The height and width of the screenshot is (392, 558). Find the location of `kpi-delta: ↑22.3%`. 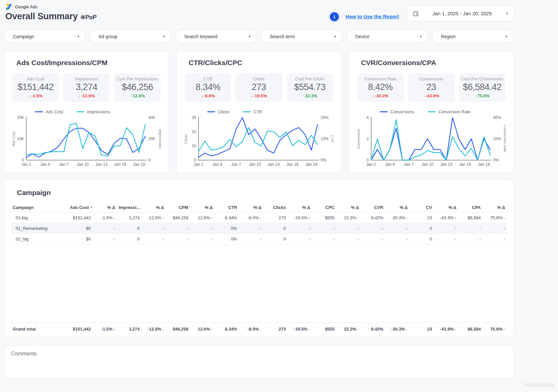

kpi-delta: ↑22.3% is located at coordinates (310, 96).